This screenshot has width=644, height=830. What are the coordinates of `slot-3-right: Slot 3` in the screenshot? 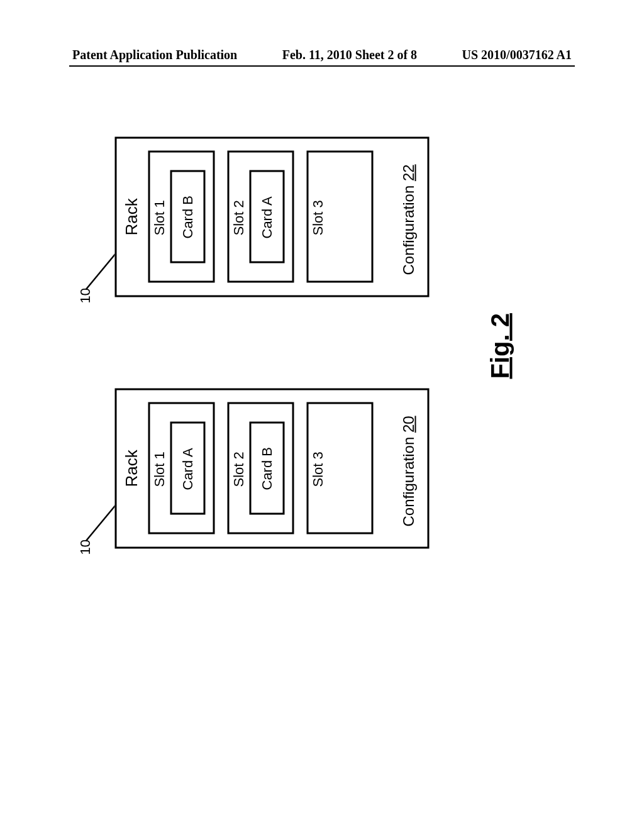 It's located at (340, 217).